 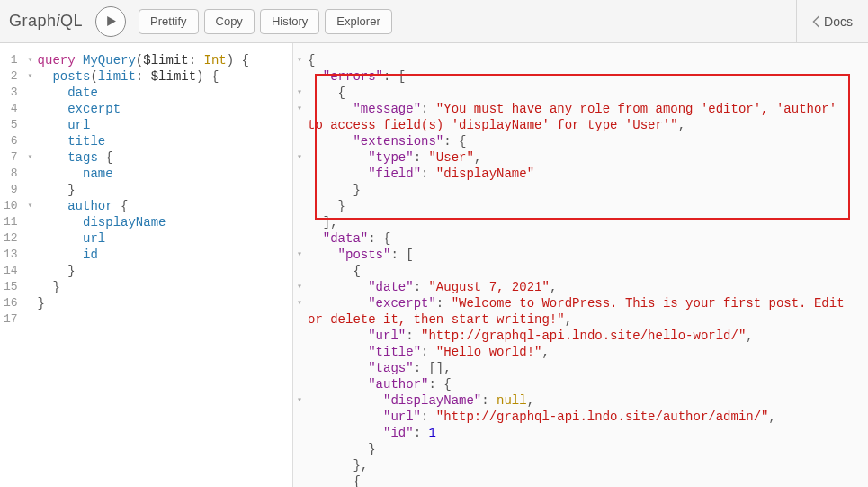 I want to click on chevron-left-icon, so click(x=817, y=22).